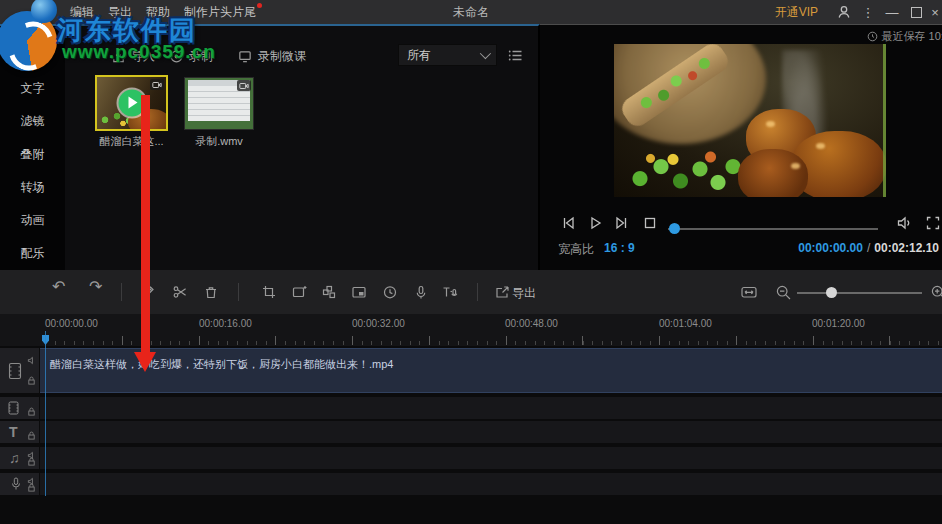  I want to click on title-bar: 文件 编辑 导出 帮助 制作片头片尾 未命名 开通VIP ⋮ — ×, so click(471, 12).